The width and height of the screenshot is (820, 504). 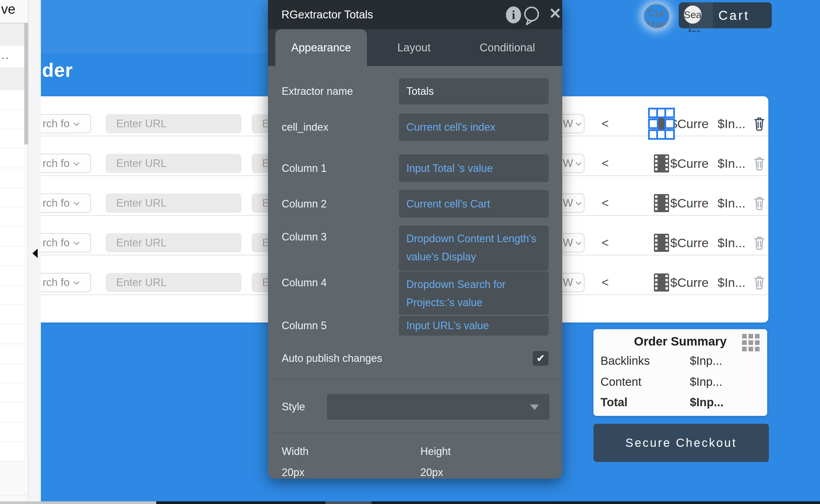 What do you see at coordinates (35, 253) in the screenshot?
I see `collapse-sidebar-icon` at bounding box center [35, 253].